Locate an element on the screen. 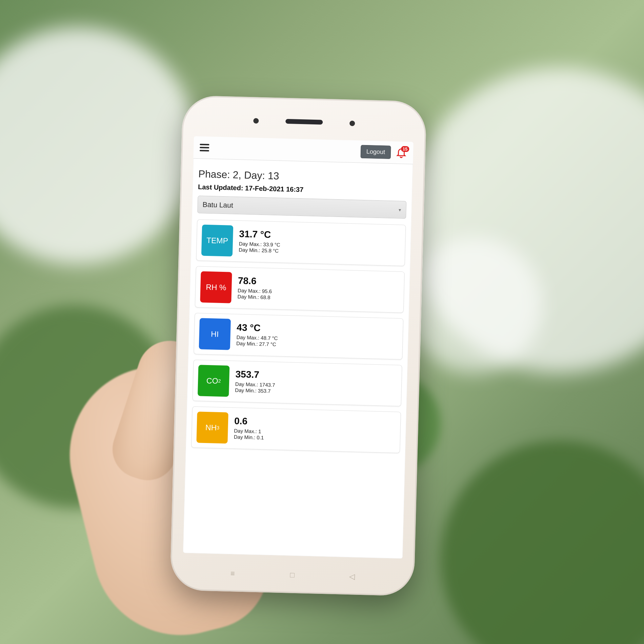 The image size is (644, 644). metric-value: 31.7 °C is located at coordinates (260, 235).